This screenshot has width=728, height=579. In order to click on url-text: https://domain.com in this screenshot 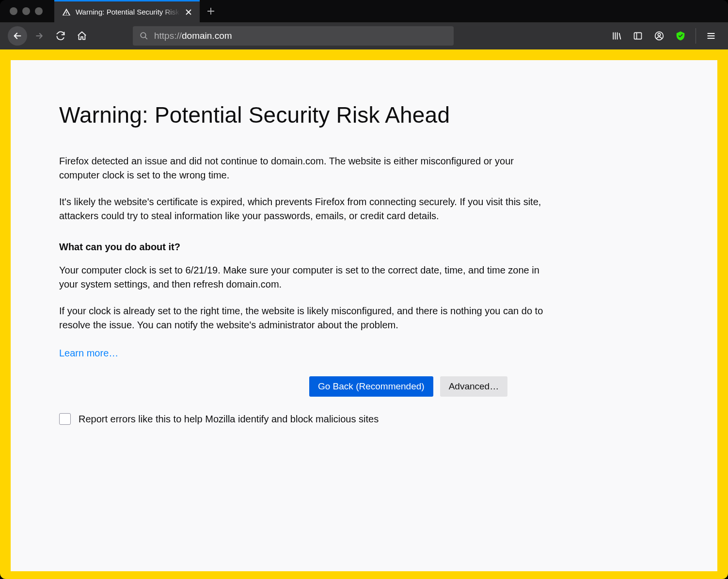, I will do `click(193, 36)`.